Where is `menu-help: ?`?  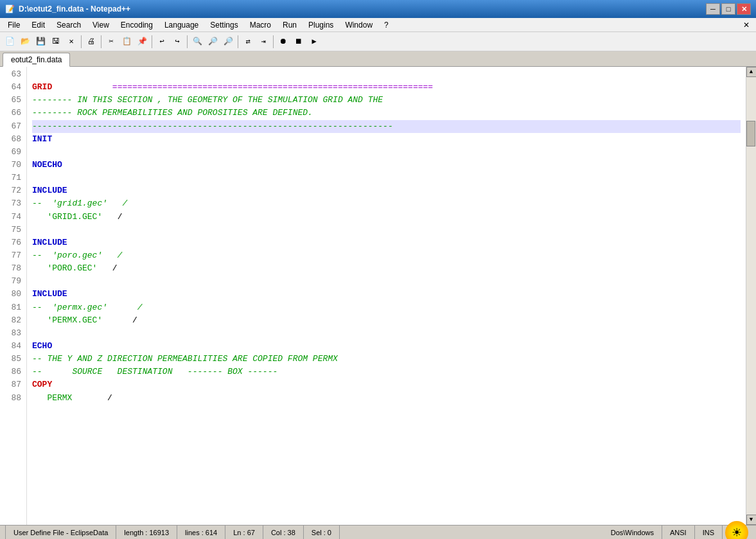
menu-help: ? is located at coordinates (387, 25).